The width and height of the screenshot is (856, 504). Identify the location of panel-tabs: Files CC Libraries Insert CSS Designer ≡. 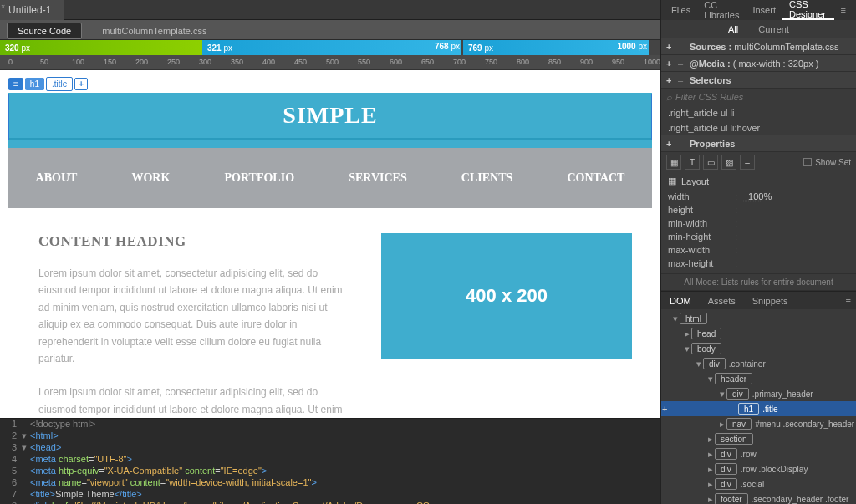
(759, 10).